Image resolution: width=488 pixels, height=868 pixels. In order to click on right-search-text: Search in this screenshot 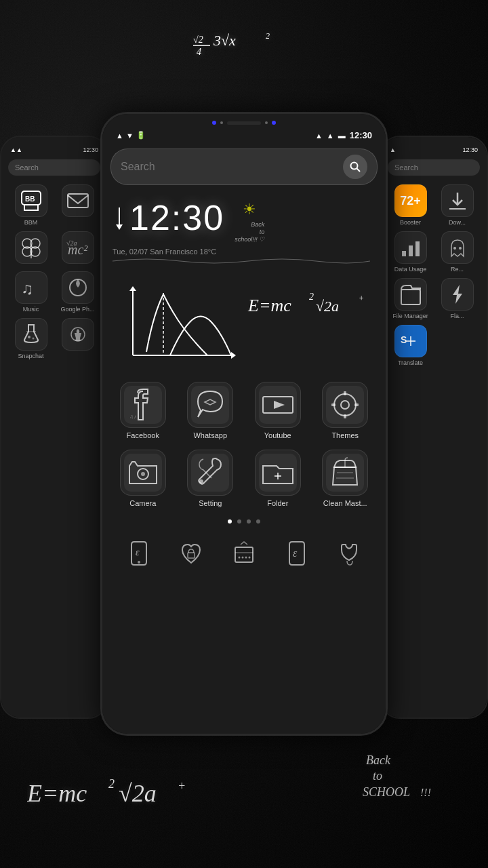, I will do `click(407, 167)`.